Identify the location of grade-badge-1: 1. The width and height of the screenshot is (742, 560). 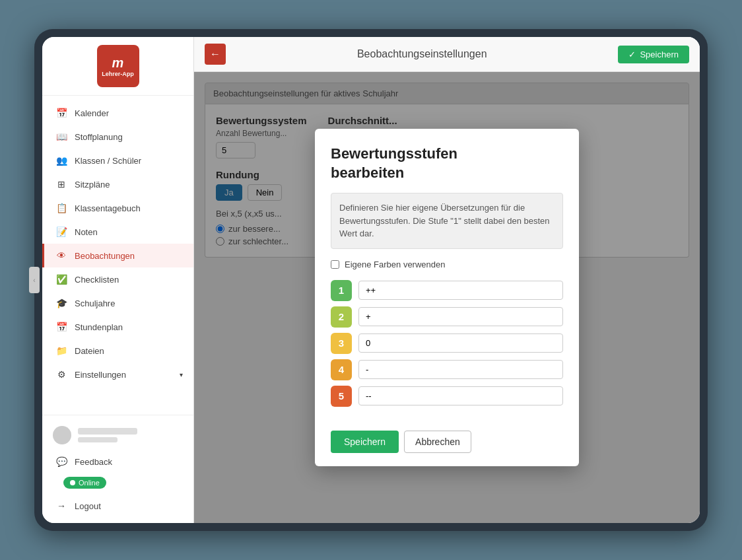
(341, 291).